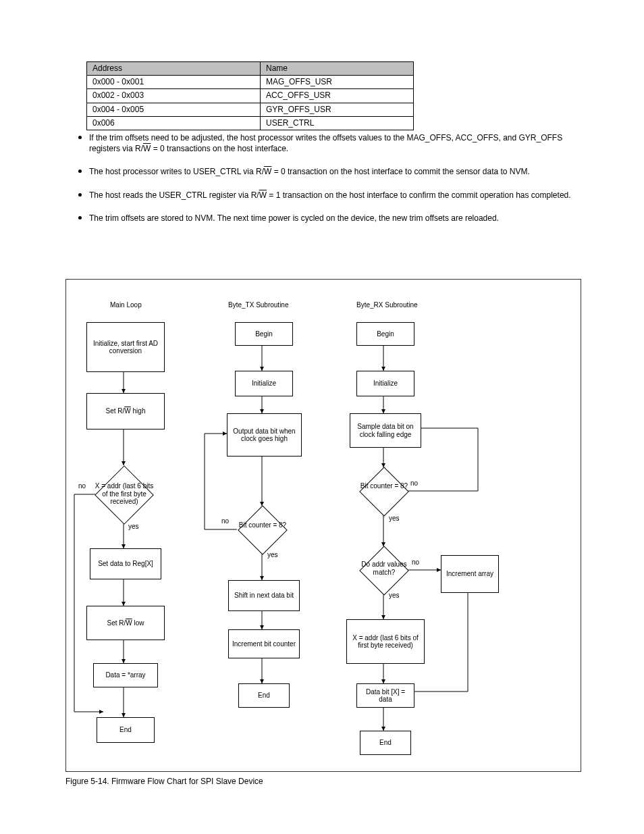 The image size is (644, 834). What do you see at coordinates (384, 486) in the screenshot?
I see `fc3-d1-text: Bit counter = 8?` at bounding box center [384, 486].